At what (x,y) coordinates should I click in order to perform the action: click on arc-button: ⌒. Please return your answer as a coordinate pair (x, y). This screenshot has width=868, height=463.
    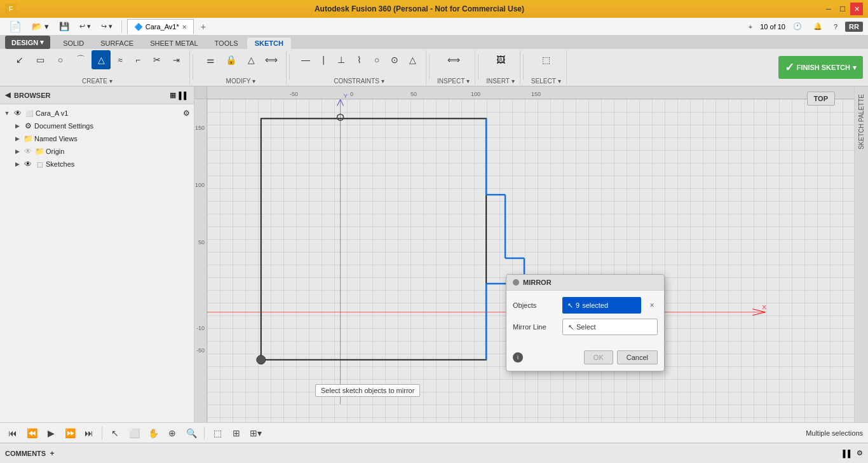
    Looking at the image, I should click on (81, 60).